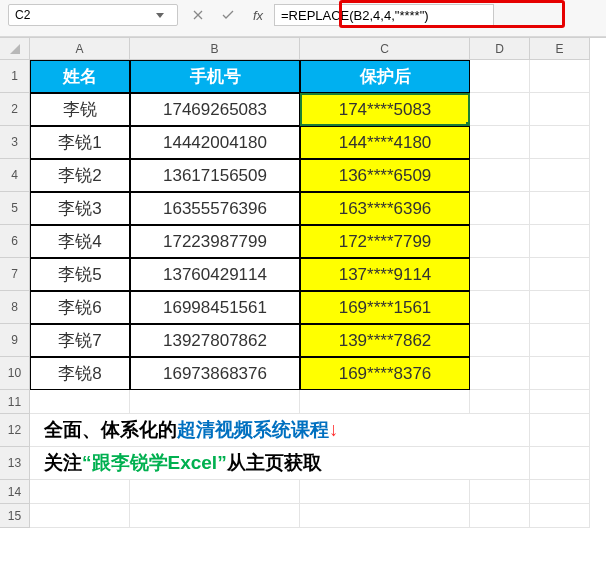  I want to click on cell-D3, so click(500, 142).